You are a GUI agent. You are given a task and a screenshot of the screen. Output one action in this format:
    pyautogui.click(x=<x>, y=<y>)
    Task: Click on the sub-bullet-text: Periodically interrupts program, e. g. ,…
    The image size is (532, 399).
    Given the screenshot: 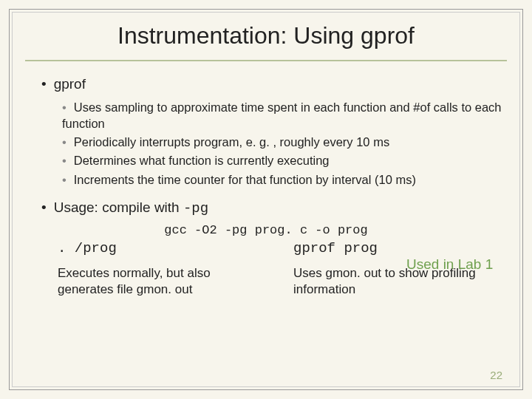 What is the action you would take?
    pyautogui.click(x=232, y=142)
    